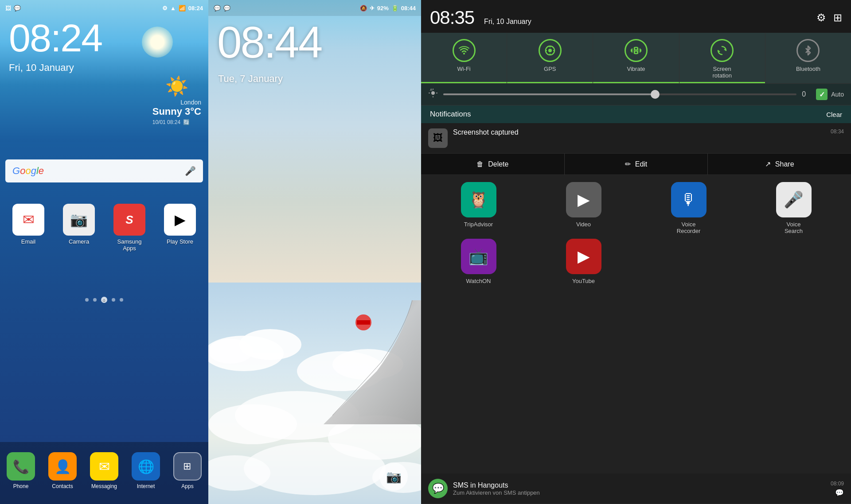 This screenshot has height=504, width=851. Describe the element at coordinates (180, 220) in the screenshot. I see `playstore-icon: ▶` at that location.